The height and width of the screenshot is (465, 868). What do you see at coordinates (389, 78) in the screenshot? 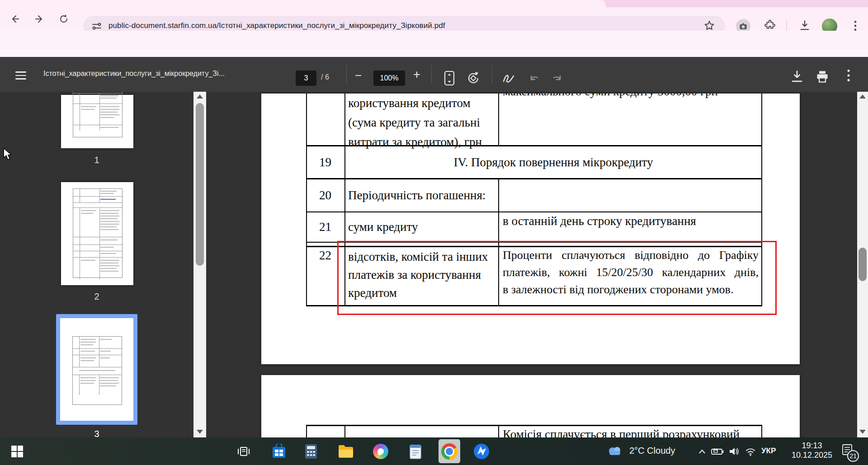
I see `zoom-level-input: 100%` at bounding box center [389, 78].